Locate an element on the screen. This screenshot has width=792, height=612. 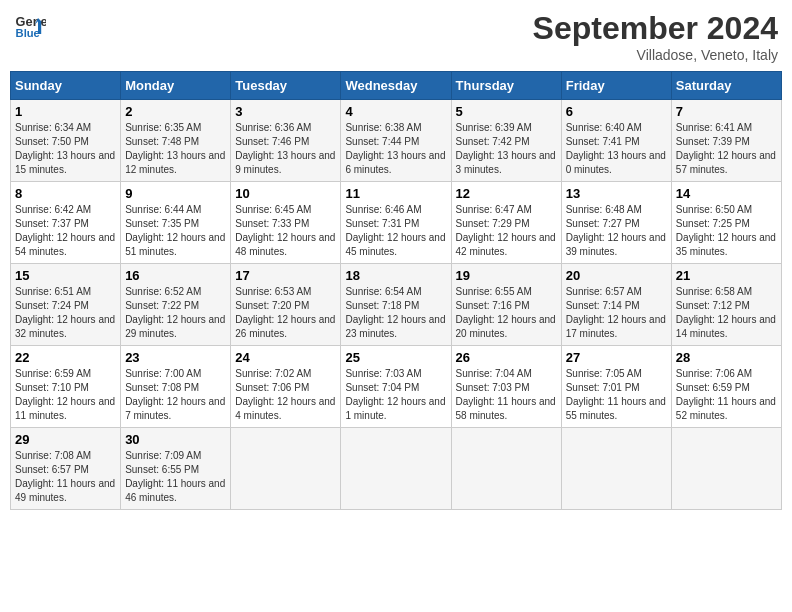
day-number: 9 is located at coordinates (176, 194).